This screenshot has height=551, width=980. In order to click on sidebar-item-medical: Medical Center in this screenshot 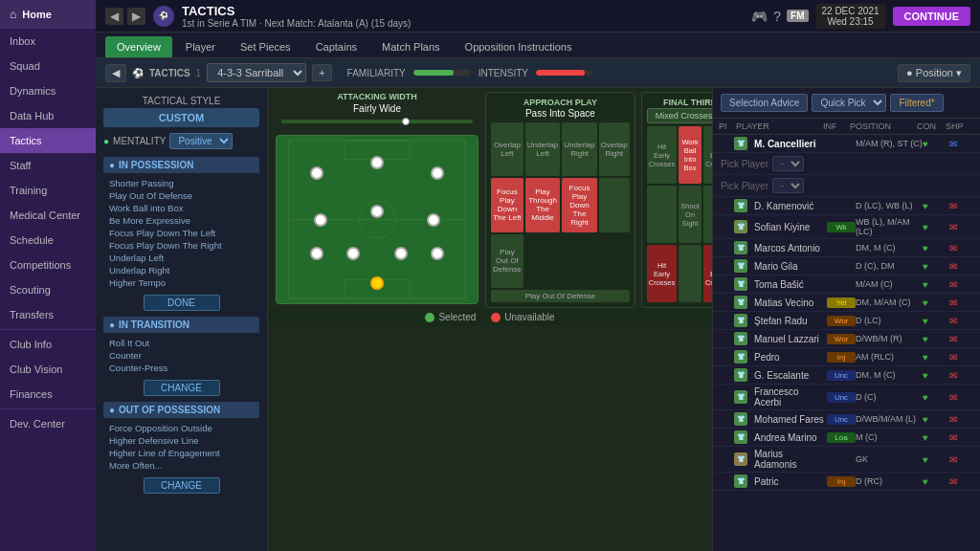, I will do `click(48, 215)`.